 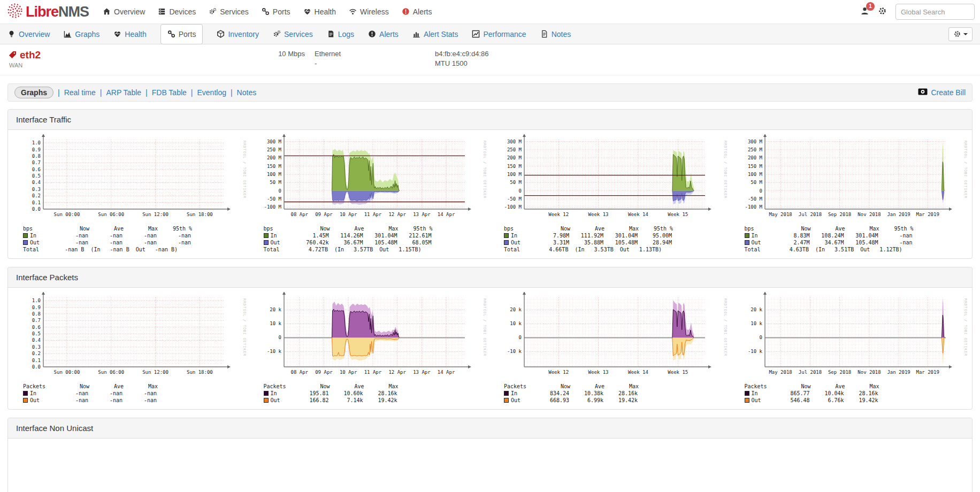 What do you see at coordinates (851, 349) in the screenshot?
I see `graph-packets-year: May 2018Jul 2018Sep 2018Nov 2018Jan 2019…` at bounding box center [851, 349].